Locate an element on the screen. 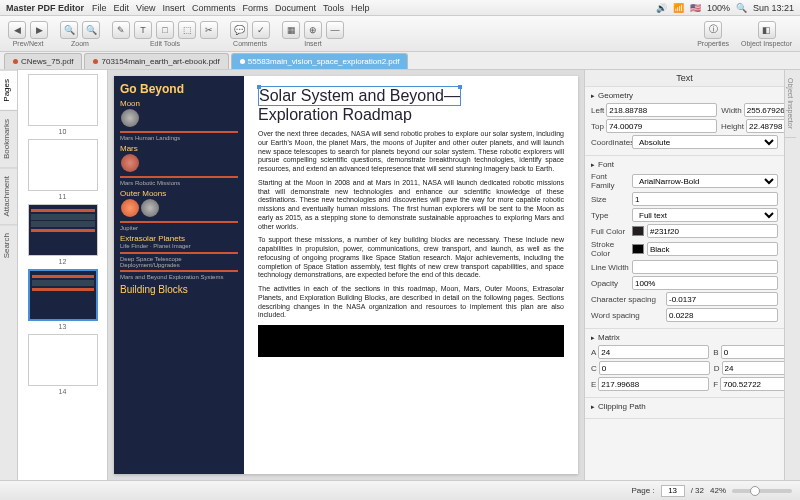 The image size is (800, 500). menu-view: View is located at coordinates (146, 8).